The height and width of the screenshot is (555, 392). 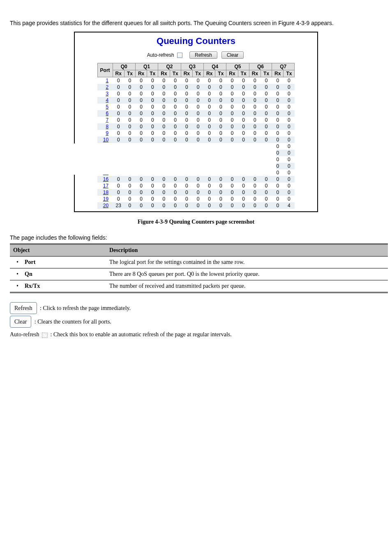 What do you see at coordinates (73, 321) in the screenshot?
I see `clear-button-desc: : Clears the counters for all ports.` at bounding box center [73, 321].